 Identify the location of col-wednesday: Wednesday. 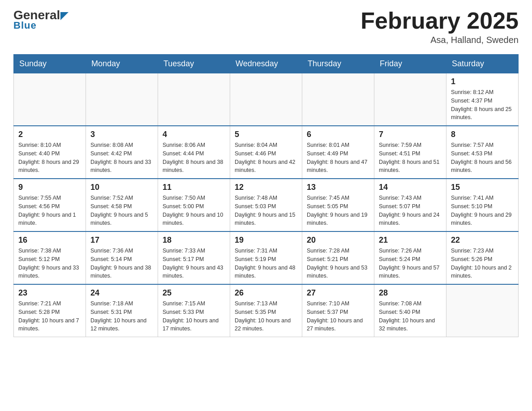
(266, 64).